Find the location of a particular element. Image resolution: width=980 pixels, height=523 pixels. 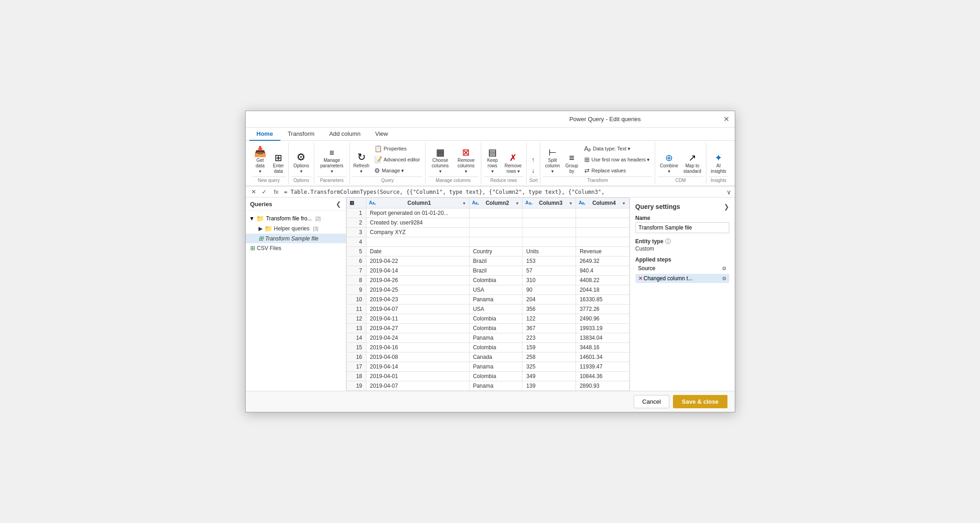

cell-row12-col4: 2490.96 is located at coordinates (602, 319).